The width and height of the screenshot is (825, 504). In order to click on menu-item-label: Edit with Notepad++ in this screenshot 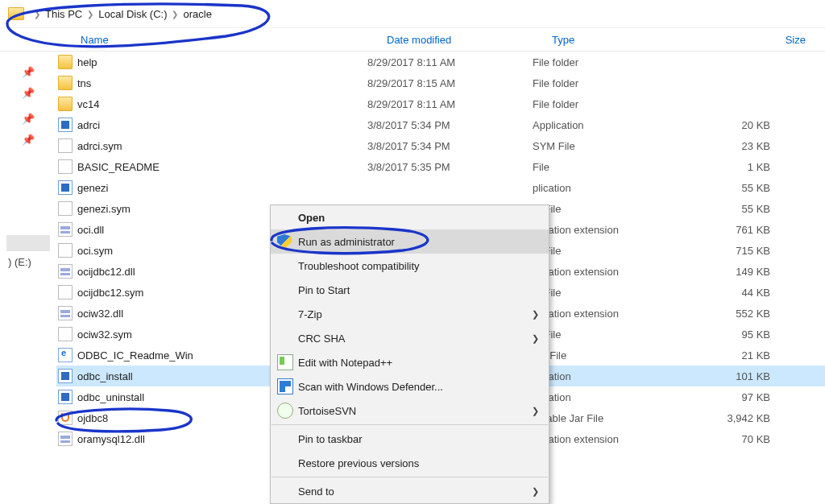, I will do `click(345, 362)`.